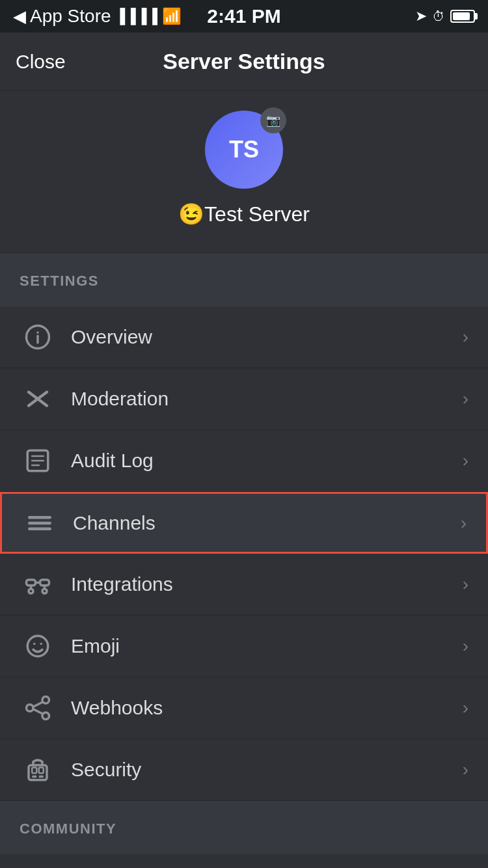 The width and height of the screenshot is (488, 868). Describe the element at coordinates (264, 646) in the screenshot. I see `emoji-label: Emoji` at that location.